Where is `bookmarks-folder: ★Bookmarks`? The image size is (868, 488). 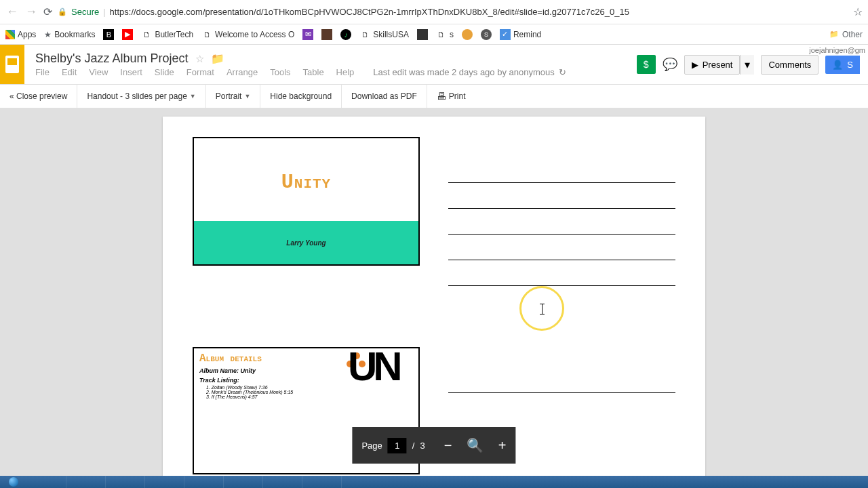
bookmarks-folder: ★Bookmarks is located at coordinates (69, 35).